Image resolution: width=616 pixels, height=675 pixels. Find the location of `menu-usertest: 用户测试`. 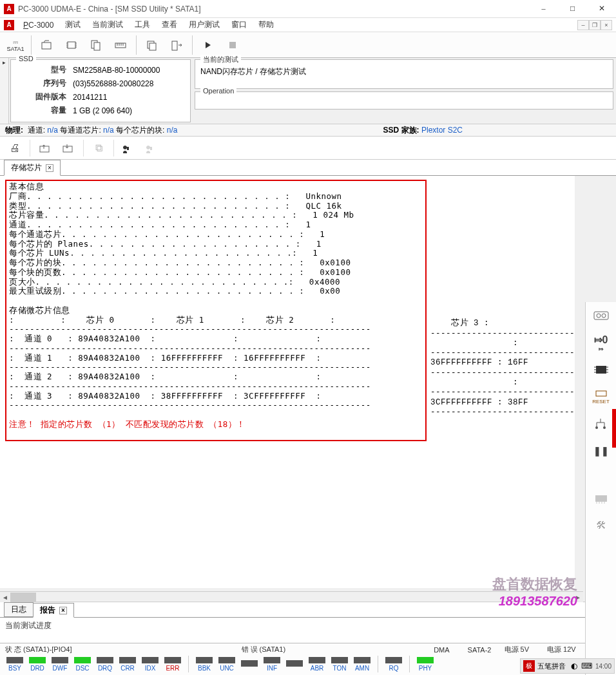

menu-usertest: 用户测试 is located at coordinates (204, 24).